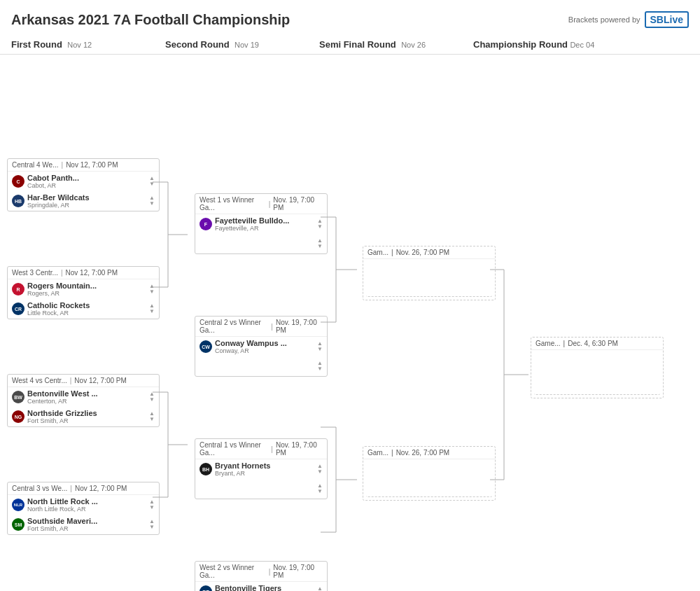  What do you see at coordinates (320, 244) in the screenshot?
I see `score-arrows-s1-2: ▲▼` at bounding box center [320, 244].